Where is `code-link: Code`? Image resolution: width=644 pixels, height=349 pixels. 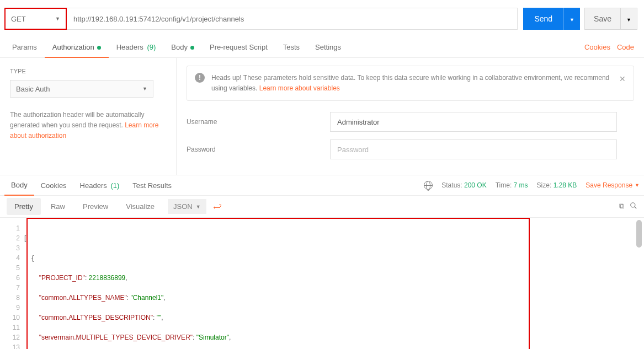
code-link: Code is located at coordinates (626, 47).